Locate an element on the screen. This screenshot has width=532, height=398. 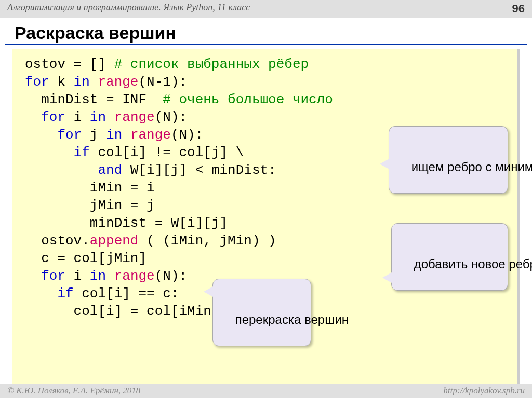
code-line-13: for i in range(N): is located at coordinates (106, 276).